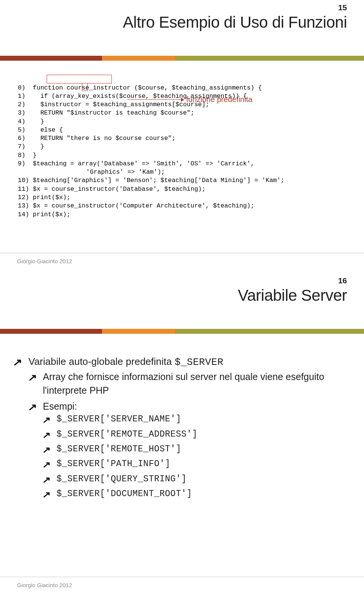 The height and width of the screenshot is (597, 364). Describe the element at coordinates (140, 88) in the screenshot. I see `code-line: 0) function course_instructor ($course, …` at that location.